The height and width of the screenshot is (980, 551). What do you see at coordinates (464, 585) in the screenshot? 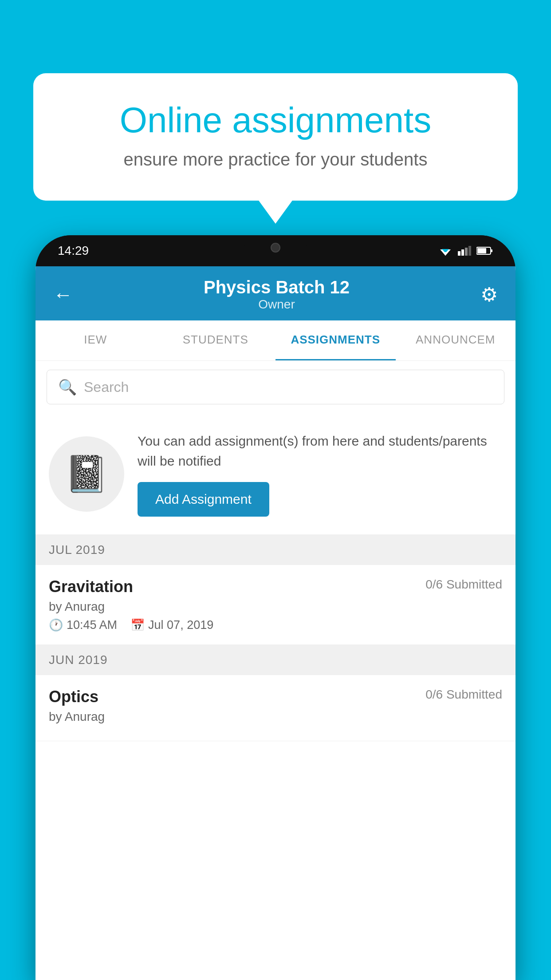
I see `submitted-count: 0/6 Submitted` at bounding box center [464, 585].